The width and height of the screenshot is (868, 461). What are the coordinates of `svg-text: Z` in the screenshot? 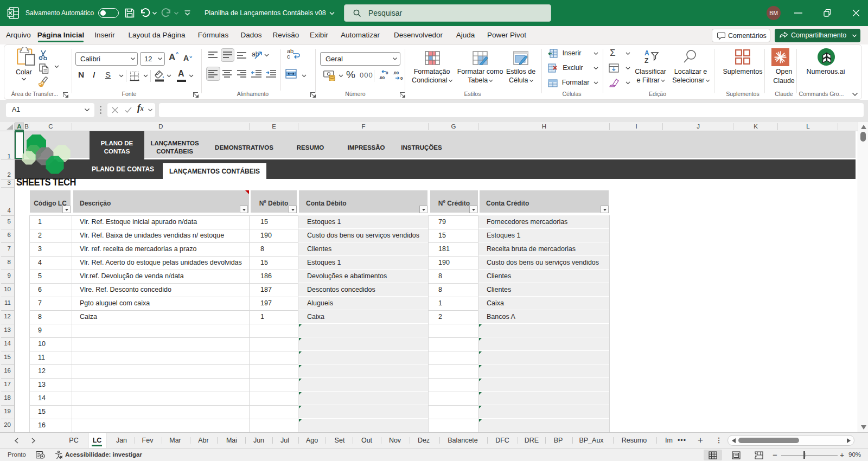 It's located at (647, 60).